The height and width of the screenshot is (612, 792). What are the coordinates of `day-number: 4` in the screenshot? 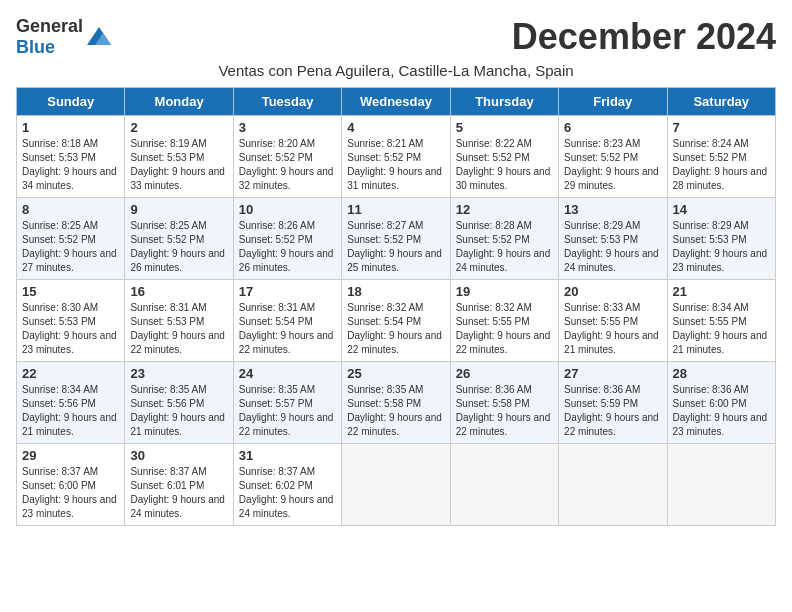 It's located at (396, 128).